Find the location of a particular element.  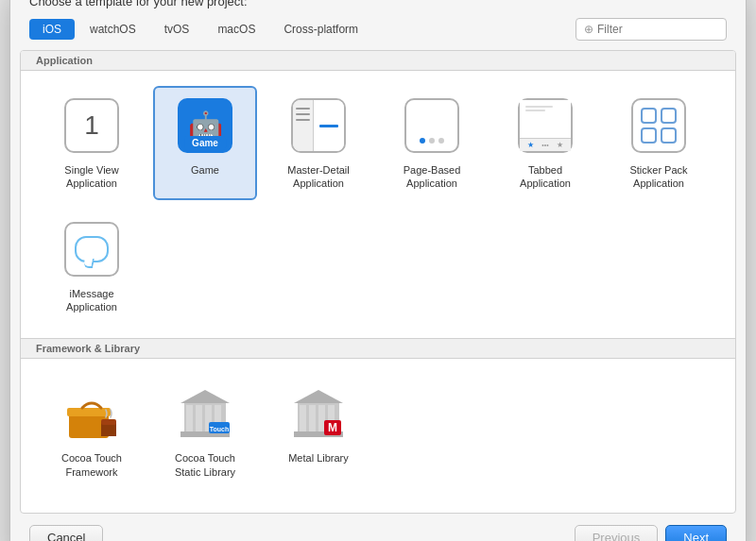

master-detail-icon is located at coordinates (318, 126).